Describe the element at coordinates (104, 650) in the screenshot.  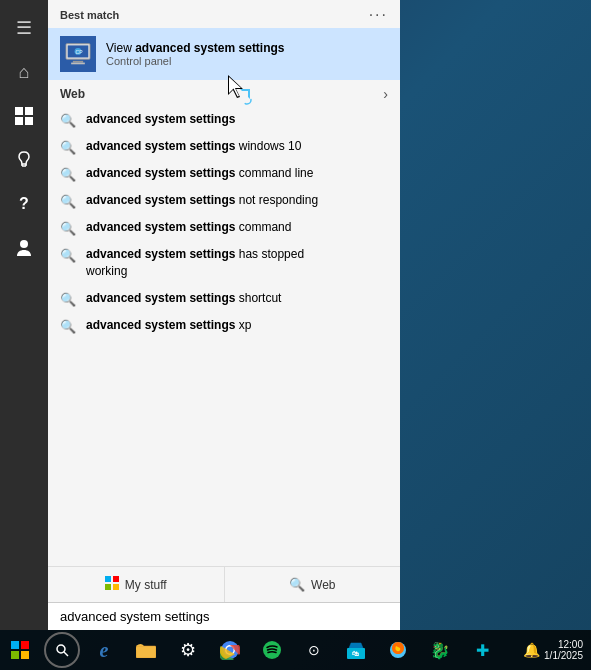
I see `edge-taskbar-icon: e` at that location.